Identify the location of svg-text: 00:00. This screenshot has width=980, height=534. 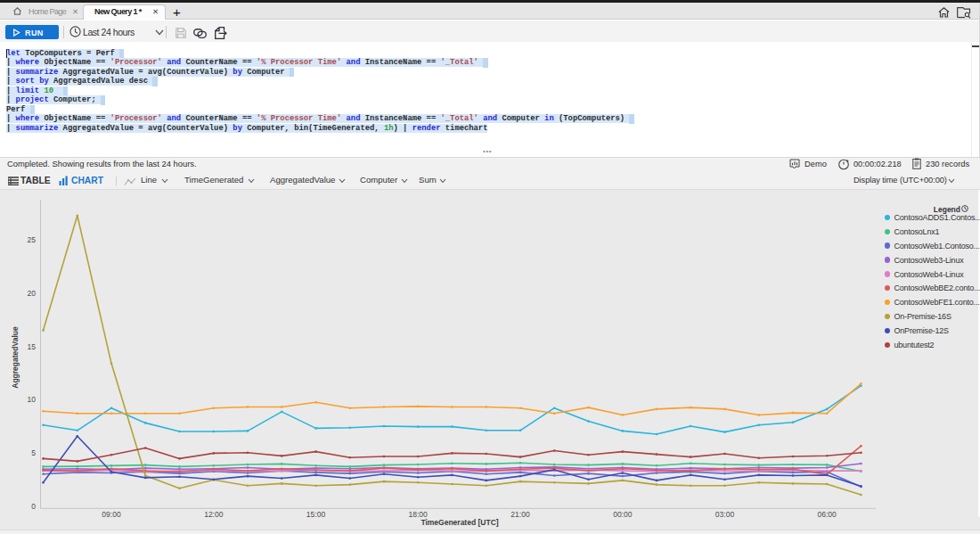
(623, 514).